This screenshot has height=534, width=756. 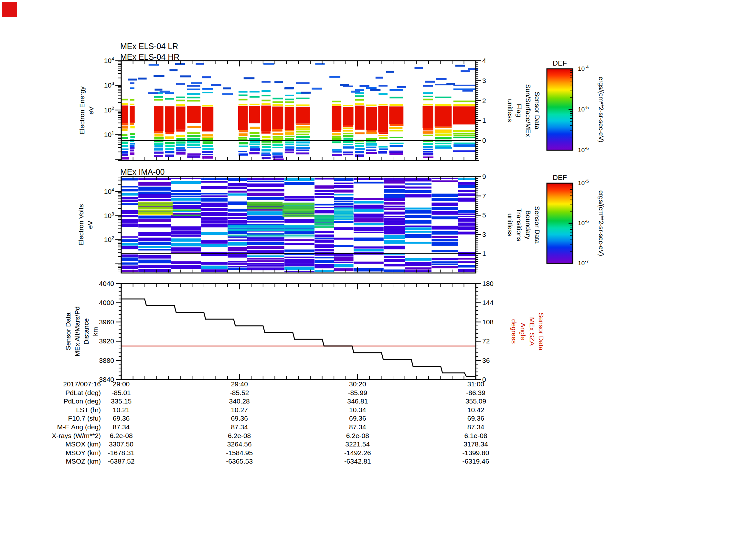 I want to click on colorbar1-units: ergs/(cm**2-sr-sec-eV), so click(x=601, y=109).